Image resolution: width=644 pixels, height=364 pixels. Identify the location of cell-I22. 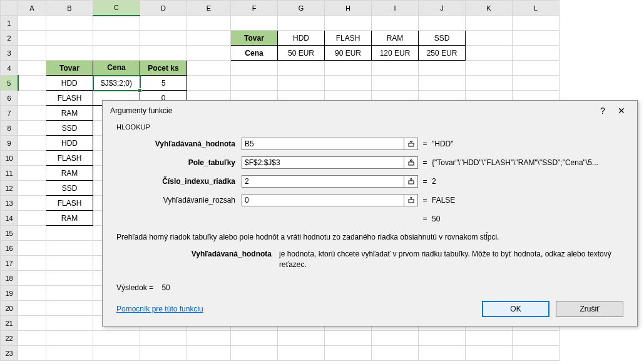
(396, 338).